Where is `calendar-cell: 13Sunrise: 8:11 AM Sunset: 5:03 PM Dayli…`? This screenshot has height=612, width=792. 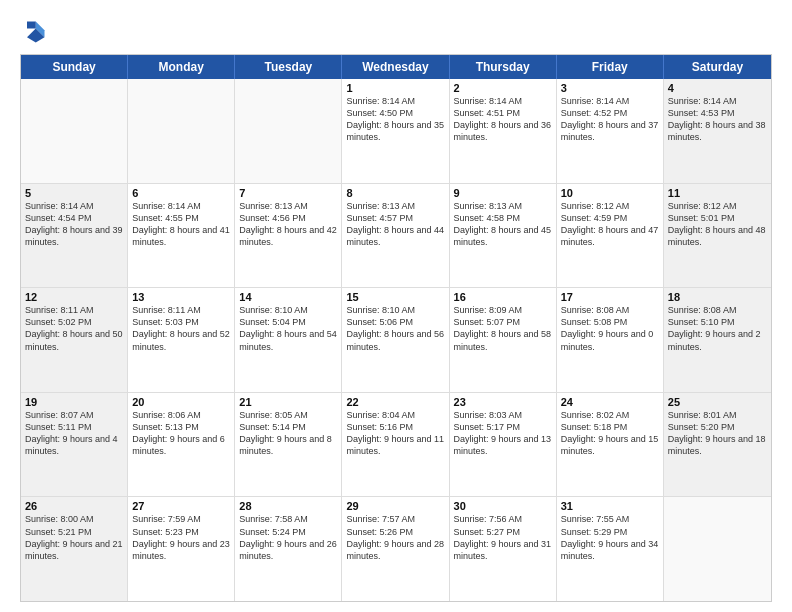
calendar-cell: 13Sunrise: 8:11 AM Sunset: 5:03 PM Dayli… is located at coordinates (182, 340).